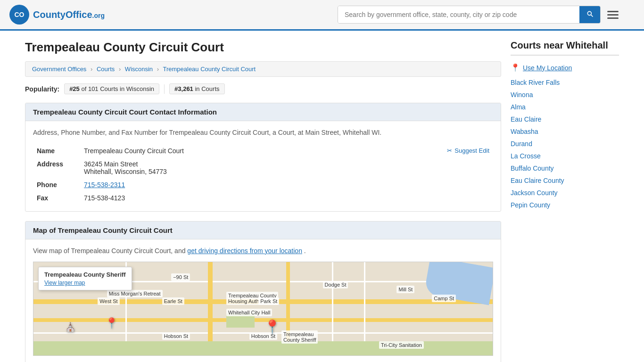  Describe the element at coordinates (209, 69) in the screenshot. I see `breadcrumb-current: Trempealeau County Circuit Court` at that location.